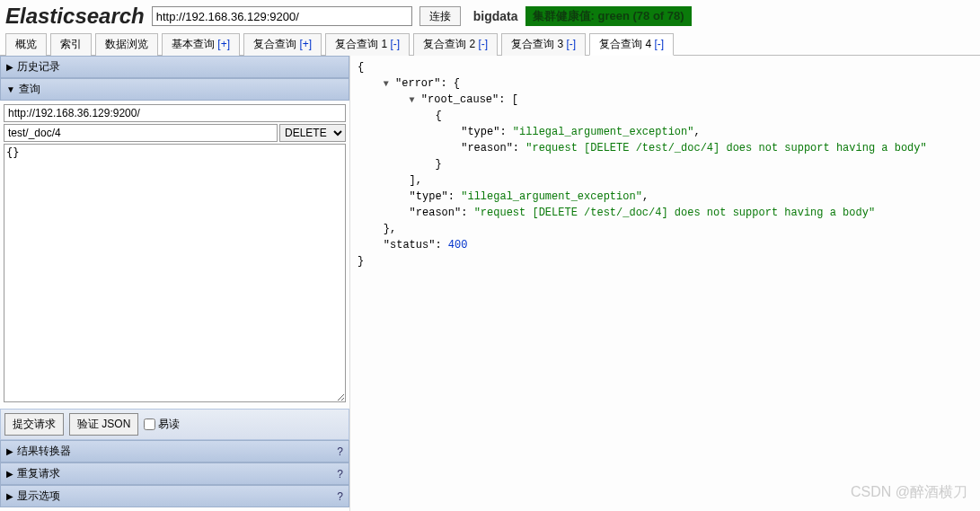 The height and width of the screenshot is (511, 980). What do you see at coordinates (174, 474) in the screenshot?
I see `repeat-request-header: ▶ 重复请求 ?` at bounding box center [174, 474].